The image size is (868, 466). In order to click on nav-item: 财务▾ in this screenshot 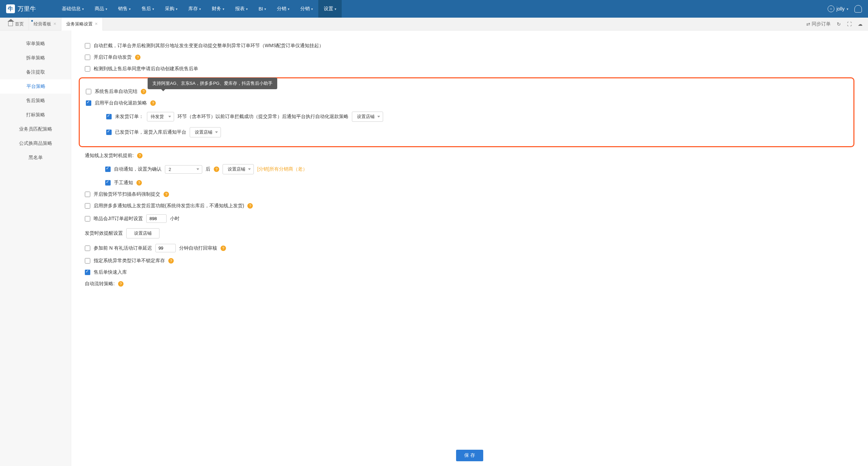, I will do `click(218, 9)`.